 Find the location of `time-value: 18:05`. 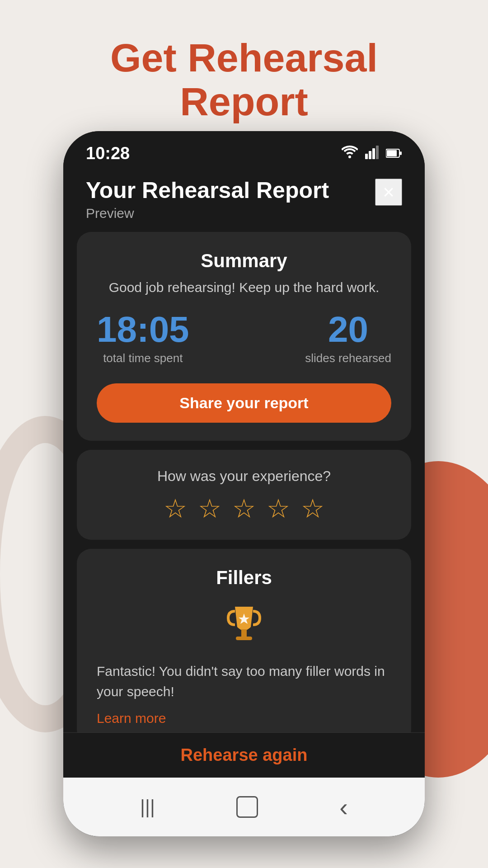

time-value: 18:05 is located at coordinates (143, 330).